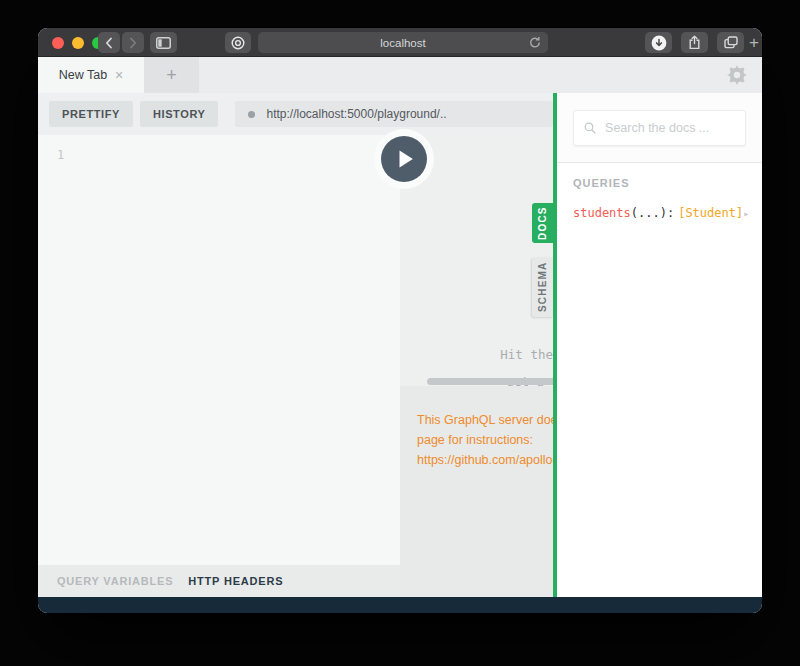  Describe the element at coordinates (58, 43) in the screenshot. I see `close-window-button` at that location.